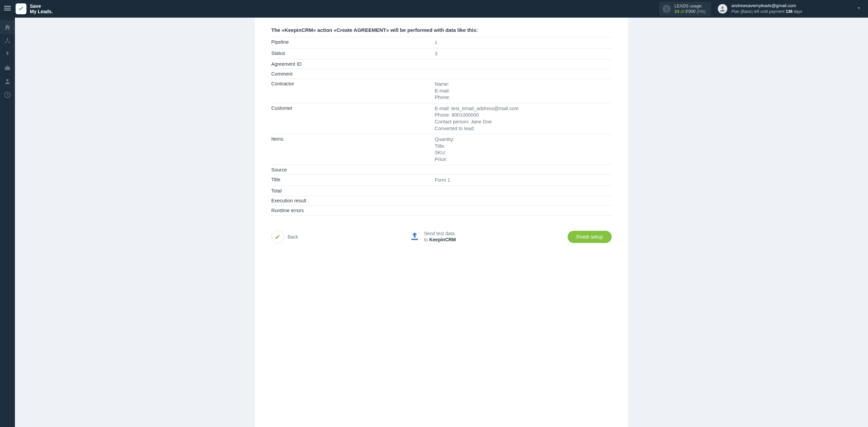 Image resolution: width=868 pixels, height=427 pixels. I want to click on row-label: Total, so click(353, 191).